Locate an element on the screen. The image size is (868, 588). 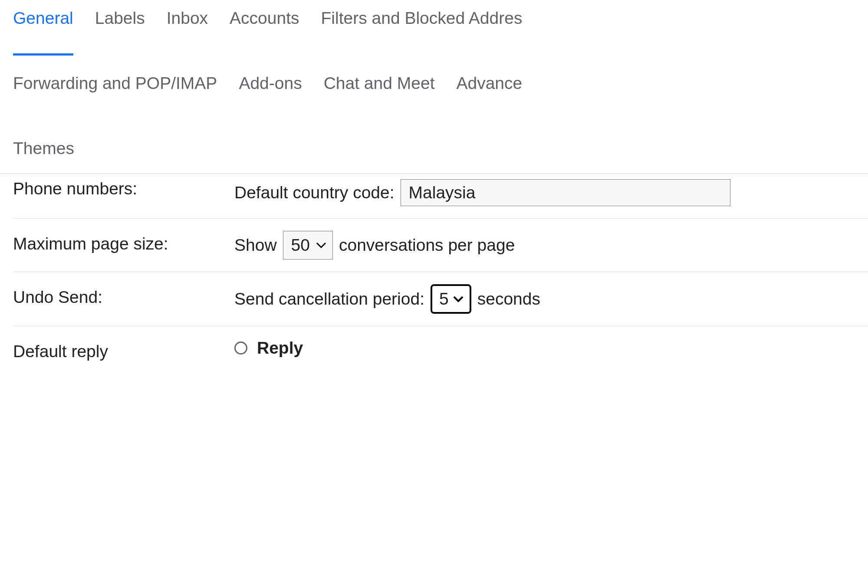
tabs-row-2: Forwarding and POP/IMAP Add-ons Chat and… is located at coordinates (441, 91).